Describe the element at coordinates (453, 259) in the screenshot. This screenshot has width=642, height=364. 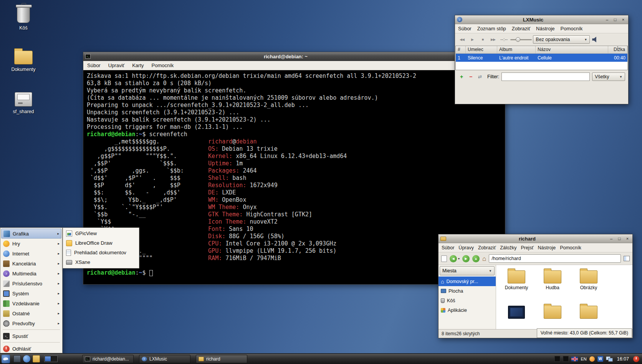
I see `back-arrow-icon: ◀` at that location.